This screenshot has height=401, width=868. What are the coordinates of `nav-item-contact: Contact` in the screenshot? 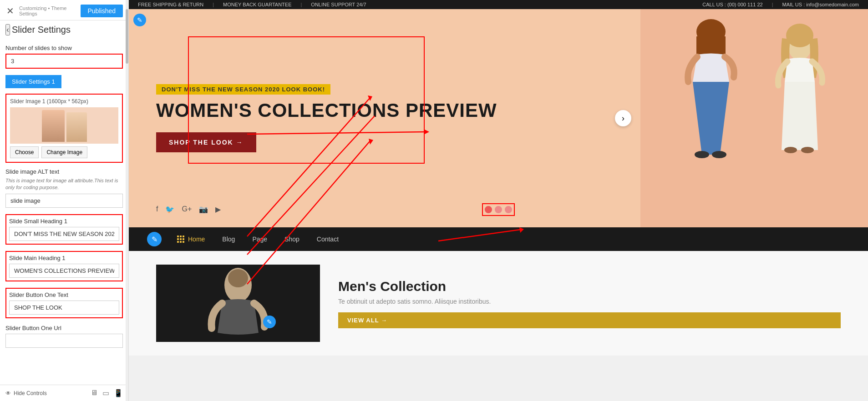 It's located at (328, 239).